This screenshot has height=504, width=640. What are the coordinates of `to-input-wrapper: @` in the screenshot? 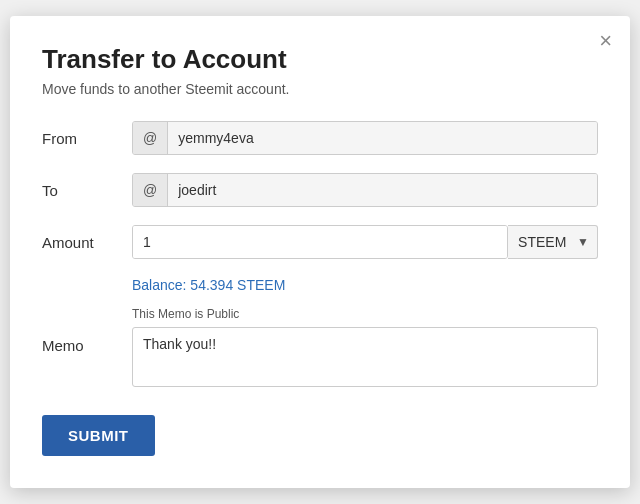 It's located at (365, 190).